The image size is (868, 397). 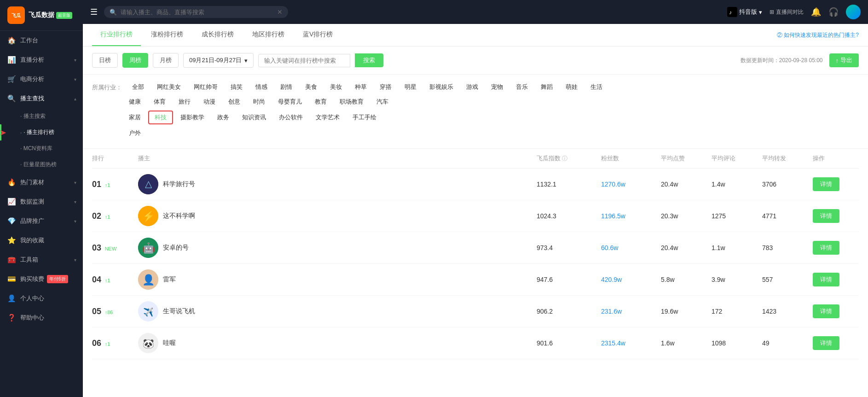 I want to click on feigua-score-cell: 1132.1, so click(x=569, y=184).